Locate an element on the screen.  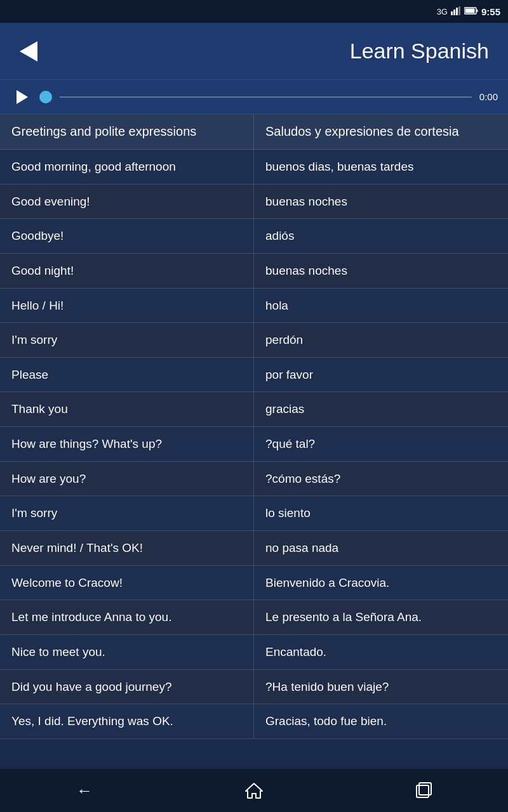
cell-english: Welcome to Cracow! is located at coordinates (127, 583).